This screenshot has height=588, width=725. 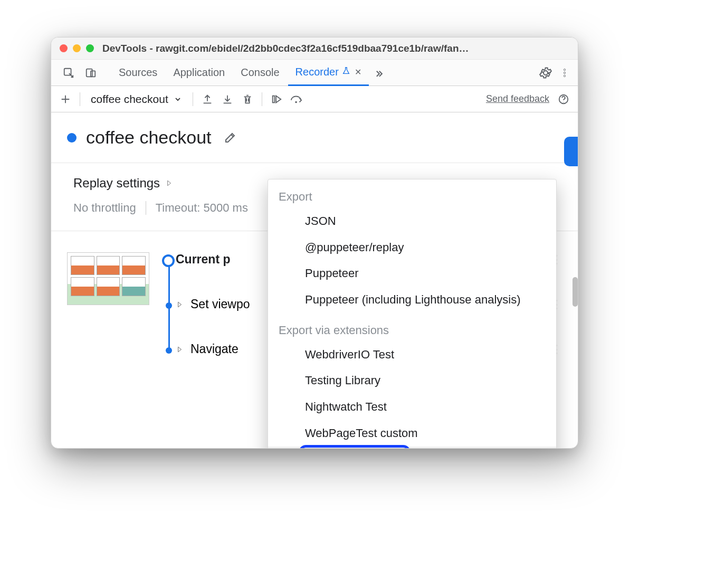 I want to click on throttling-value: No throttling, so click(x=104, y=208).